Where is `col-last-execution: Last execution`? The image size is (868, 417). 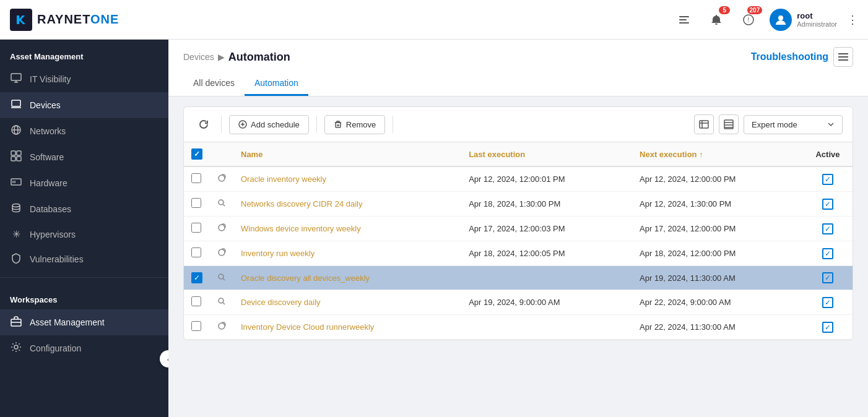
col-last-execution: Last execution is located at coordinates (547, 155).